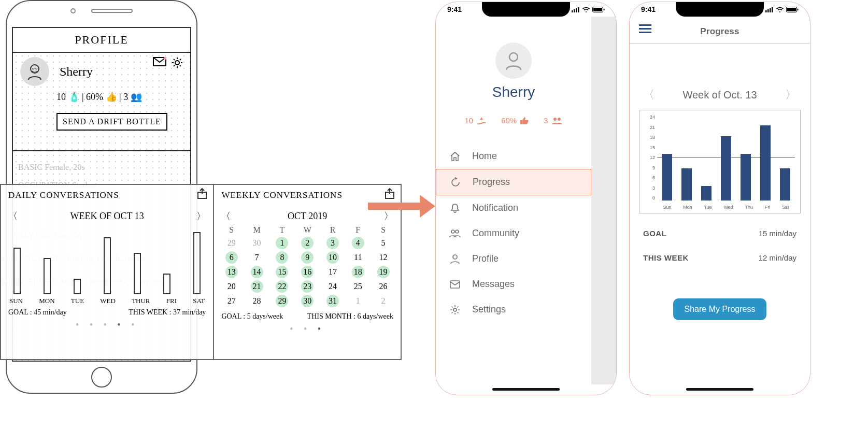 This screenshot has width=868, height=430. Describe the element at coordinates (282, 272) in the screenshot. I see `calendar-day: 15` at that location.